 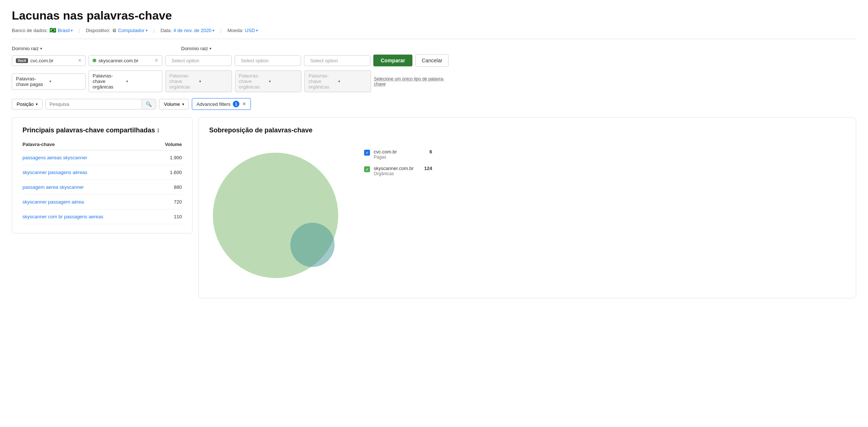 I want to click on select-note: Selecione um único tipo de palavra-chave, so click(x=411, y=81).